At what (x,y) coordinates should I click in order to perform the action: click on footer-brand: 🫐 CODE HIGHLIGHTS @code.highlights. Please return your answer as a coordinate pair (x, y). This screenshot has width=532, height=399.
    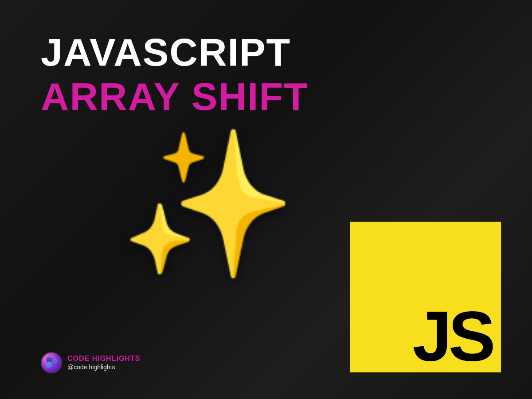
    Looking at the image, I should click on (90, 363).